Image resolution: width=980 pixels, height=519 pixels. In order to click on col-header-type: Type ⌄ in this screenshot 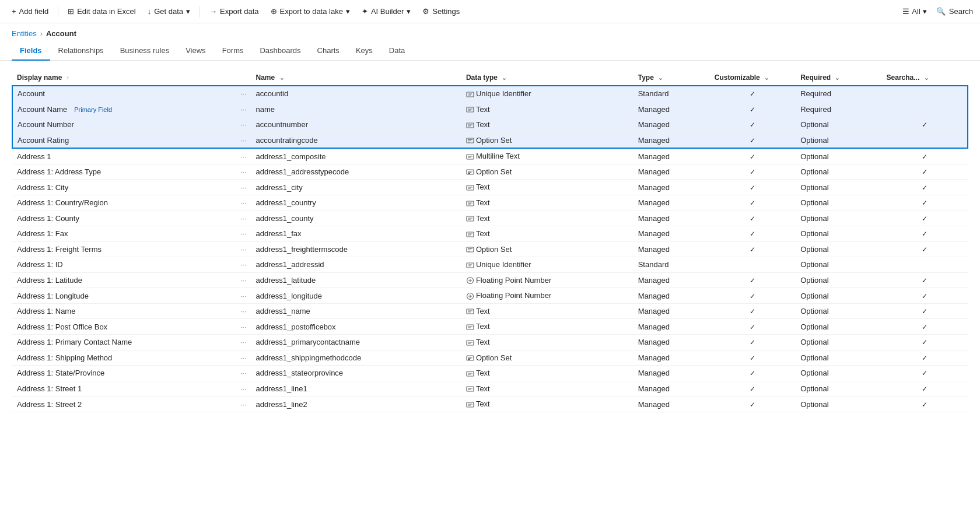, I will do `click(672, 78)`.